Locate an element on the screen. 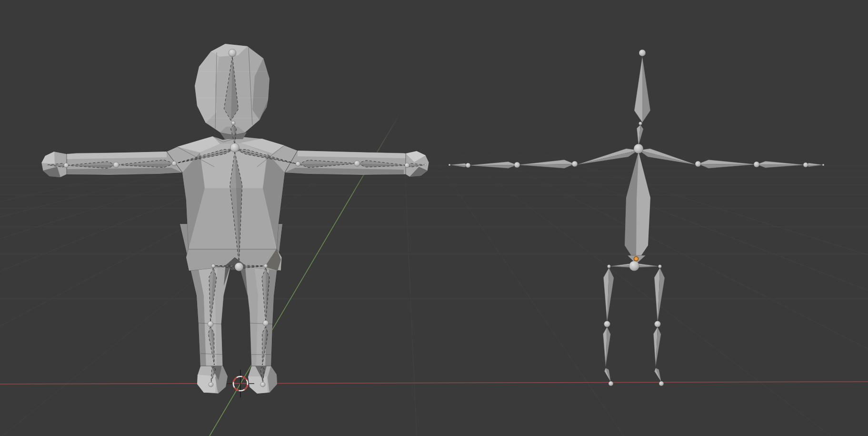 Image resolution: width=868 pixels, height=436 pixels. object-origin-dot is located at coordinates (636, 259).